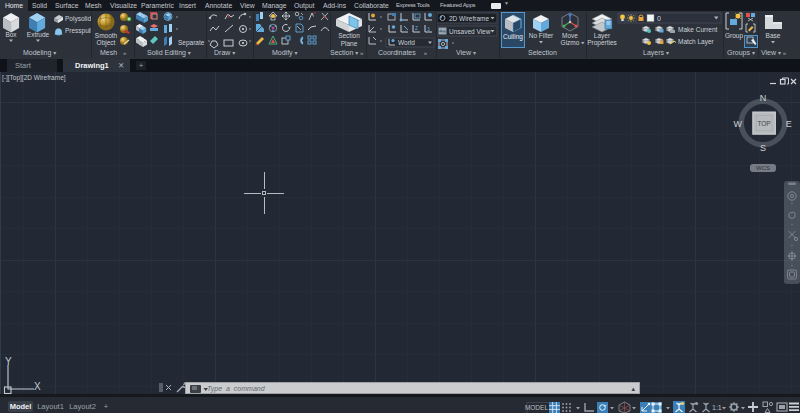 The height and width of the screenshot is (413, 800). I want to click on svg-text: Base, so click(774, 36).